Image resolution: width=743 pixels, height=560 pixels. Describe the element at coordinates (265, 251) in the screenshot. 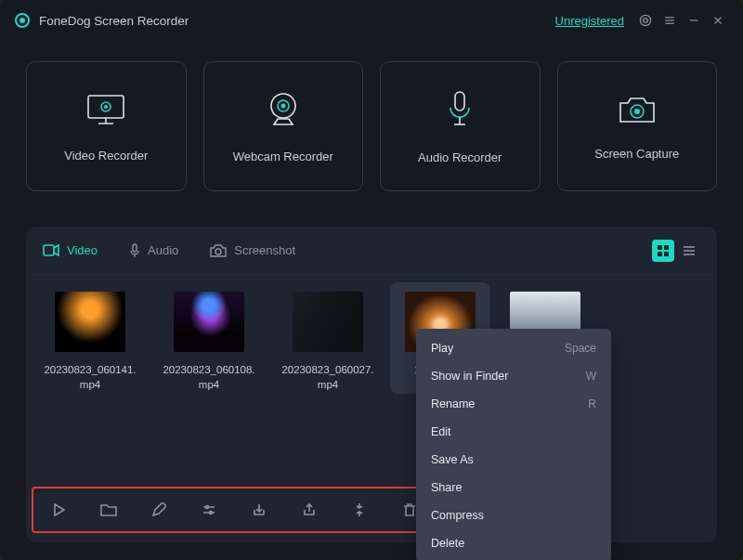

I see `tab-label: Screenshot` at that location.